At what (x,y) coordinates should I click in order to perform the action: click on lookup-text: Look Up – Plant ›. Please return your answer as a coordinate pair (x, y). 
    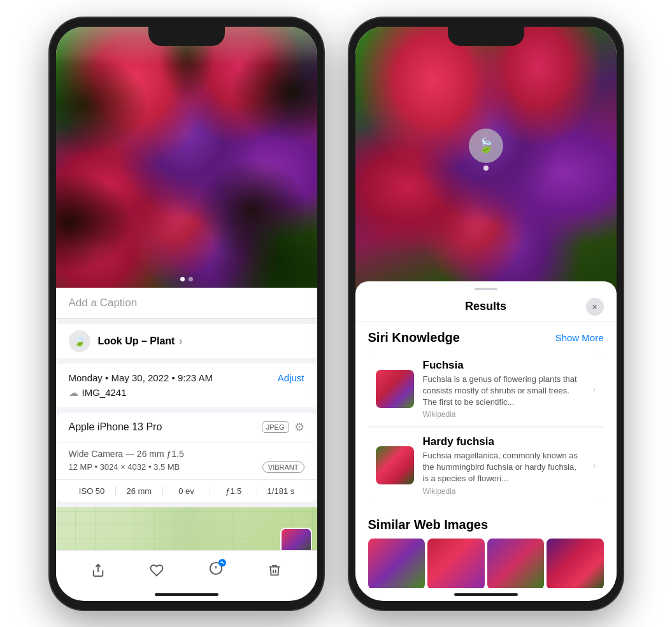
    Looking at the image, I should click on (140, 341).